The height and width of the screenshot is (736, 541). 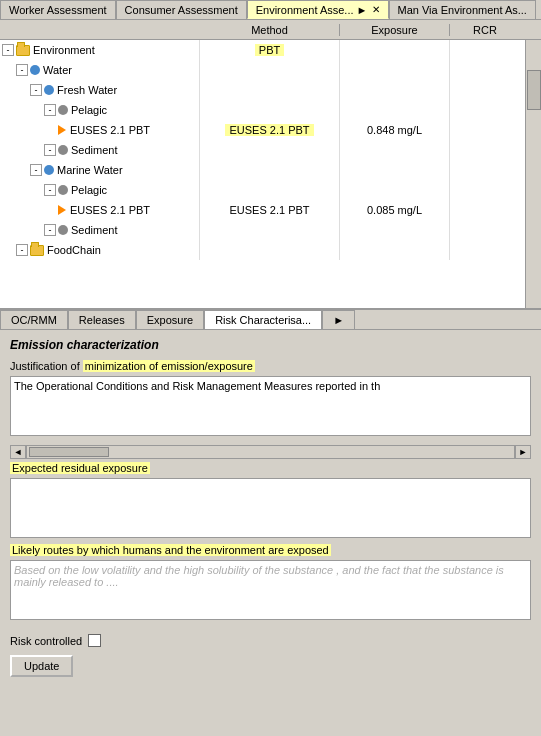 I want to click on tree-label-freshwater: Fresh Water, so click(x=87, y=90).